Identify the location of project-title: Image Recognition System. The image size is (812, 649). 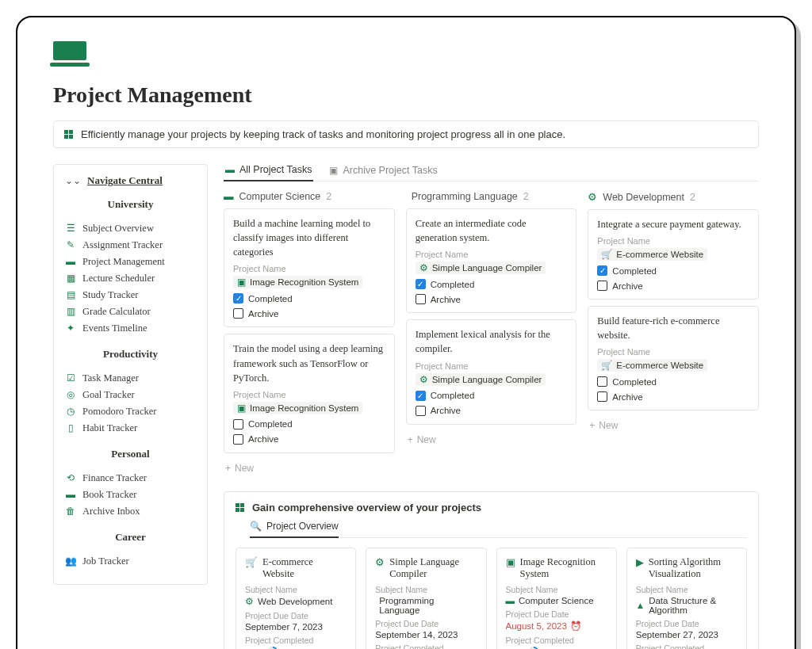
(564, 568).